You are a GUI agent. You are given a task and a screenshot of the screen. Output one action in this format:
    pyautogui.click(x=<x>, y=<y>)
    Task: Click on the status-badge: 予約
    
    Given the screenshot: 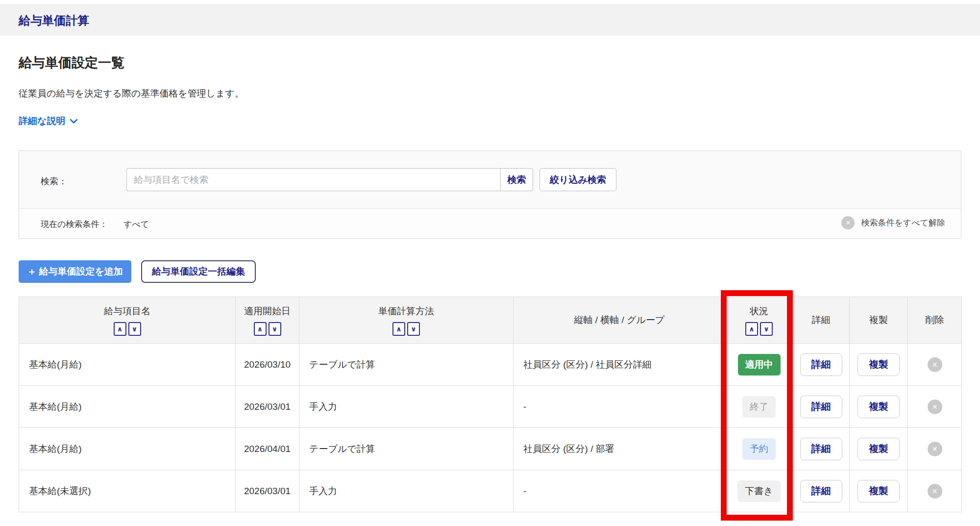 What is the action you would take?
    pyautogui.click(x=759, y=449)
    